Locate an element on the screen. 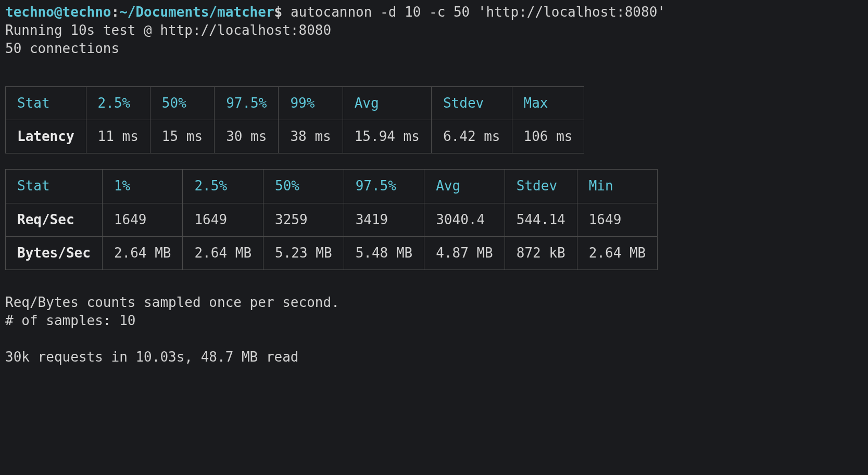 The image size is (868, 475). th-max: Max is located at coordinates (548, 104).